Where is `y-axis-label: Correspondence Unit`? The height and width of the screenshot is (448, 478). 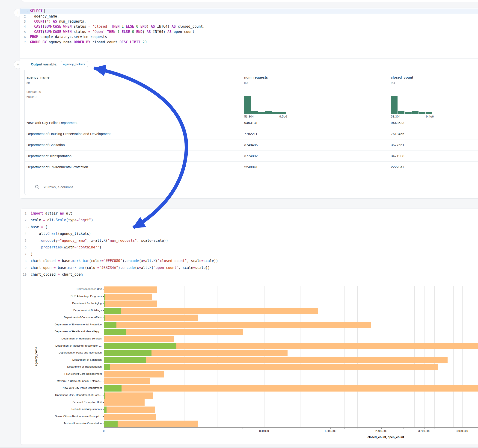
y-axis-label: Correspondence Unit is located at coordinates (61, 289).